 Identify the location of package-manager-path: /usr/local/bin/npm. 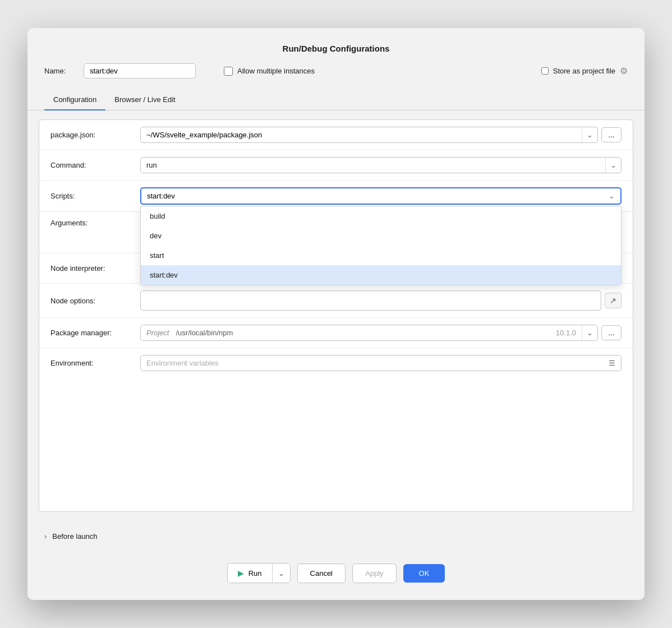
(204, 333).